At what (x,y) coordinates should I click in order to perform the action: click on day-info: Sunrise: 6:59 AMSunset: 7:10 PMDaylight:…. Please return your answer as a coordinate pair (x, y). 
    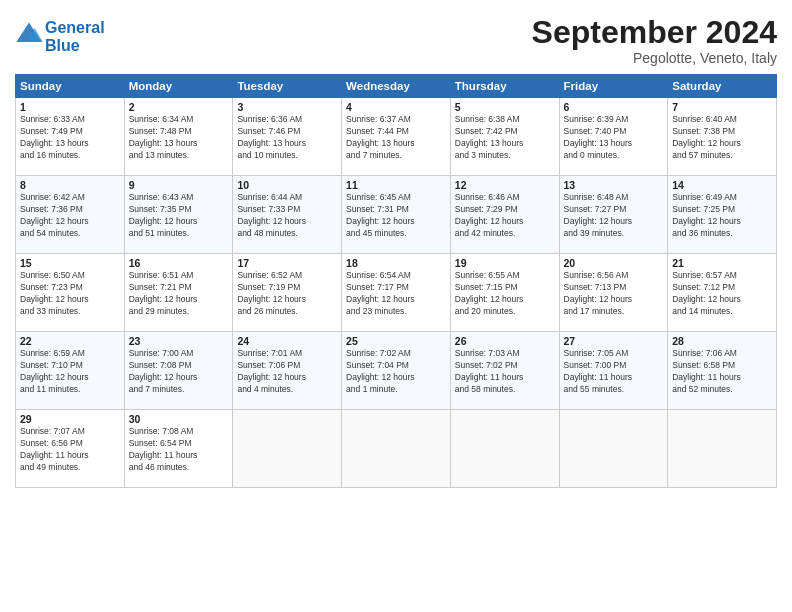
    Looking at the image, I should click on (70, 372).